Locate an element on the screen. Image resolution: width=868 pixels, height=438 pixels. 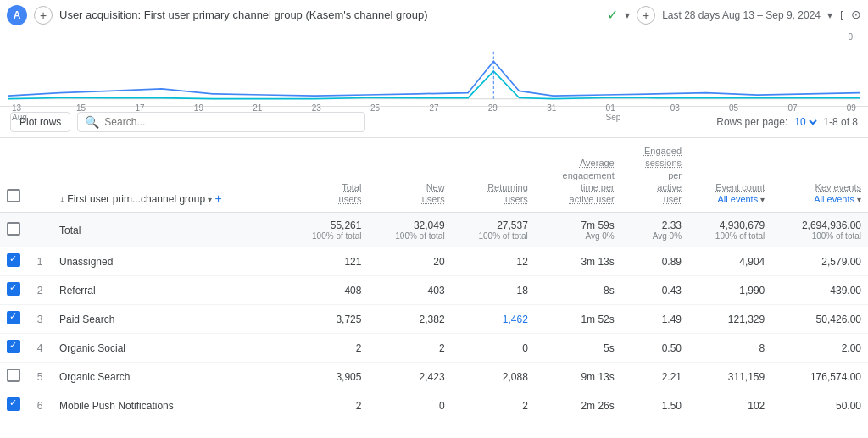
row-num-cell: 1 is located at coordinates (40, 262).